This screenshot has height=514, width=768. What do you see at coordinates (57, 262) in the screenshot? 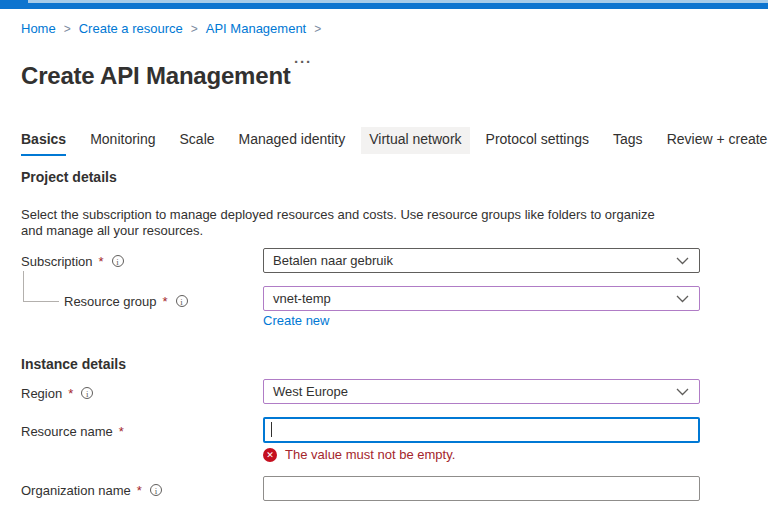
I see `subscription-label-text: Subscription` at bounding box center [57, 262].